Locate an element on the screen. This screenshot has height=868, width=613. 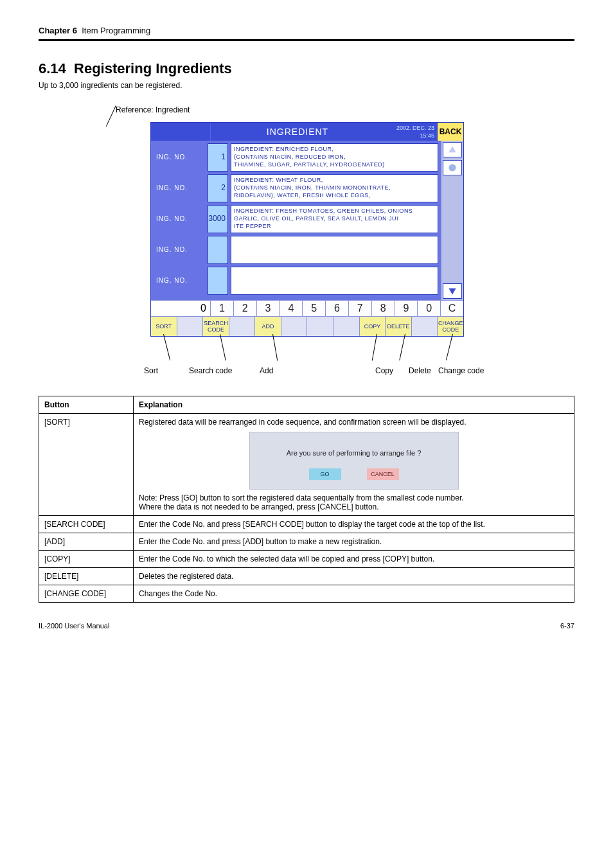
key-2: 2 is located at coordinates (245, 308).